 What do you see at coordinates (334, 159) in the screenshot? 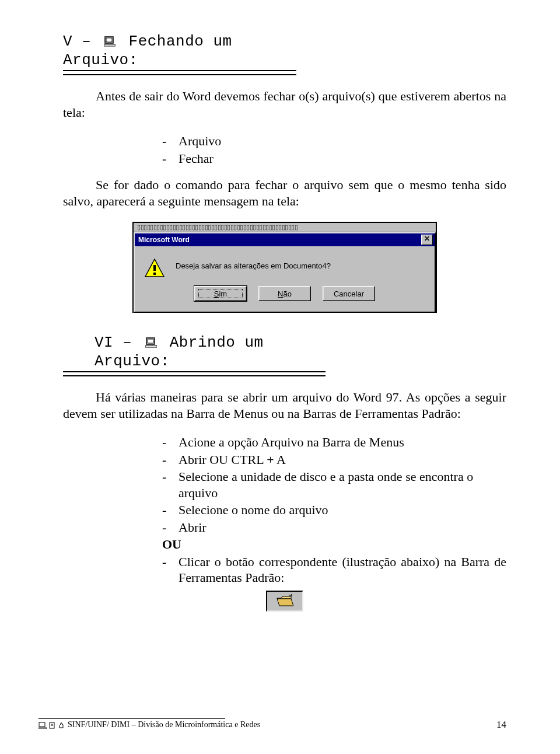
I see `list-item: - Fechar` at bounding box center [334, 159].